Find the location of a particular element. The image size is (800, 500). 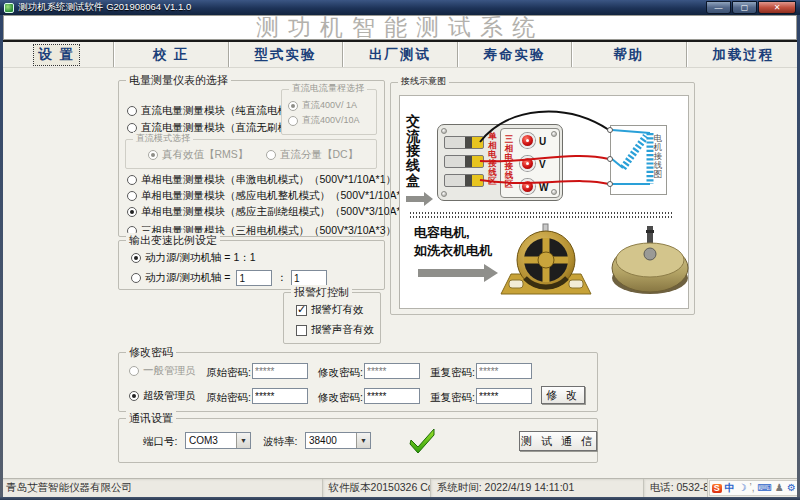

maximize-button: ▢ is located at coordinates (744, 8).